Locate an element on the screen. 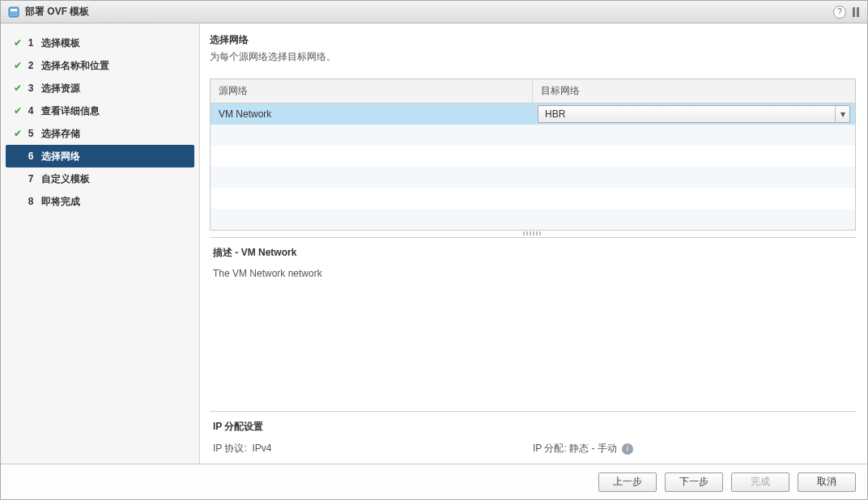  chevron-down-icon: ▾ is located at coordinates (842, 114).